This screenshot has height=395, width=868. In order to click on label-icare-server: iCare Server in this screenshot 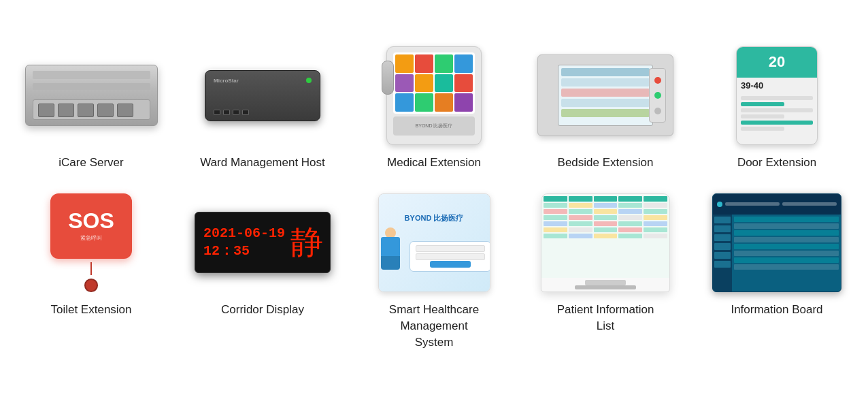, I will do `click(91, 163)`.